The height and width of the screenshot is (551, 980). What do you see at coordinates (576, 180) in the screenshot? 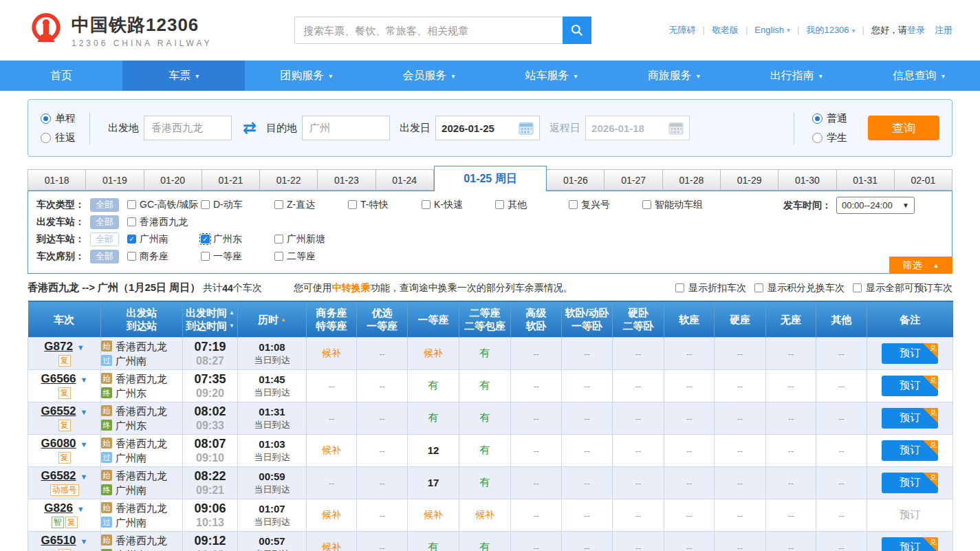
I see `date-tab: 01-26` at bounding box center [576, 180].